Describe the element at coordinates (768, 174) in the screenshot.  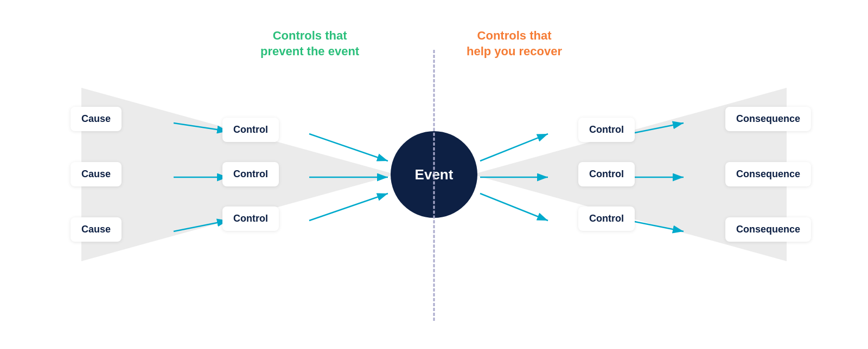
I see `consequence-box-2: Consequence` at that location.